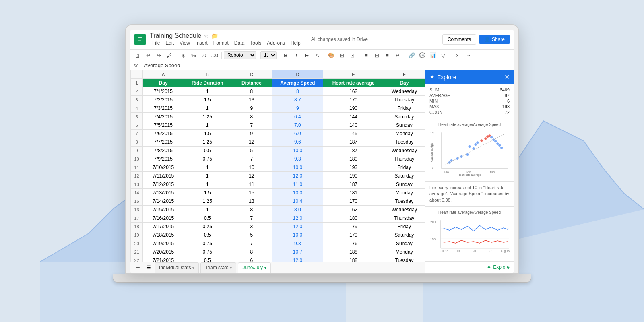  I want to click on italic-icon: I, so click(296, 55).